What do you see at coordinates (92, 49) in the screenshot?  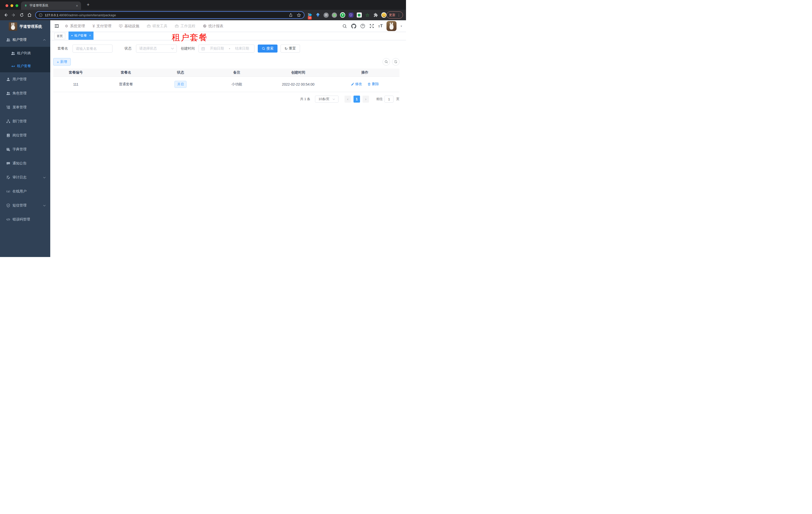 I see `package-name-input` at bounding box center [92, 49].